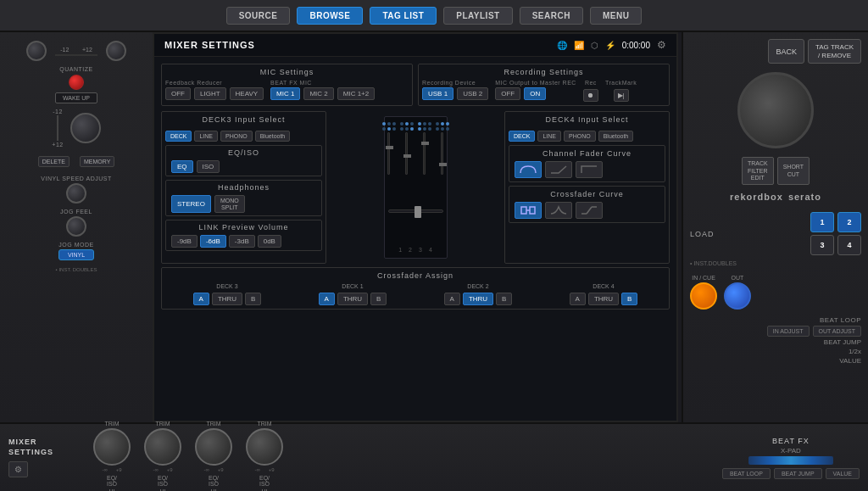 This screenshot has height=491, width=868. What do you see at coordinates (210, 93) in the screenshot?
I see `feedback-light-btn: LIGHT` at bounding box center [210, 93].